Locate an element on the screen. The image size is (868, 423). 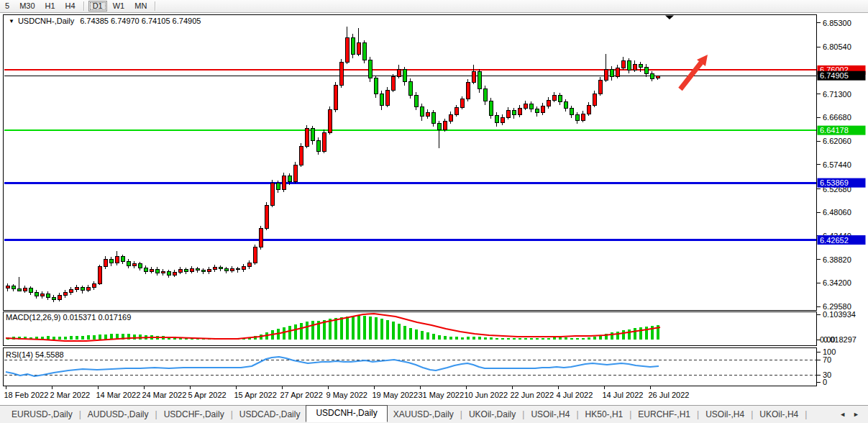
symbol-tab-eurusd-daily: EURUSD-,Daily is located at coordinates (42, 414).